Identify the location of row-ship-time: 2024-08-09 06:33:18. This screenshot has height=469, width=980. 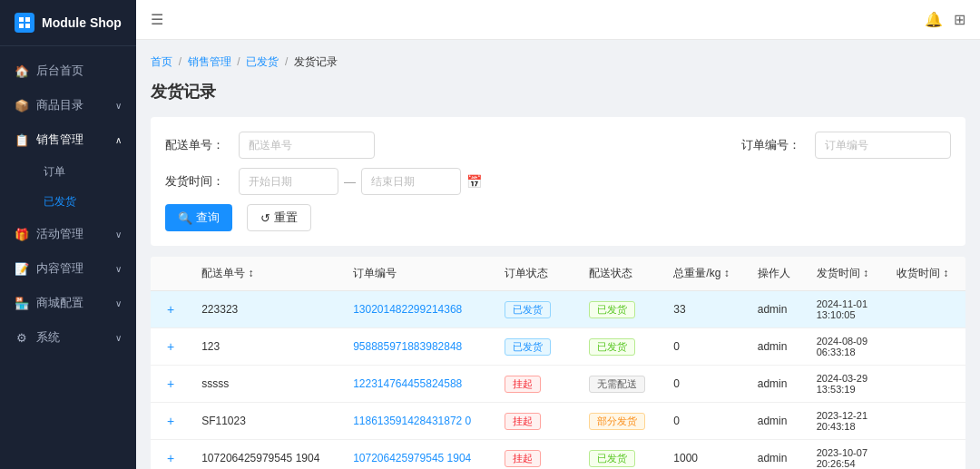
(846, 347).